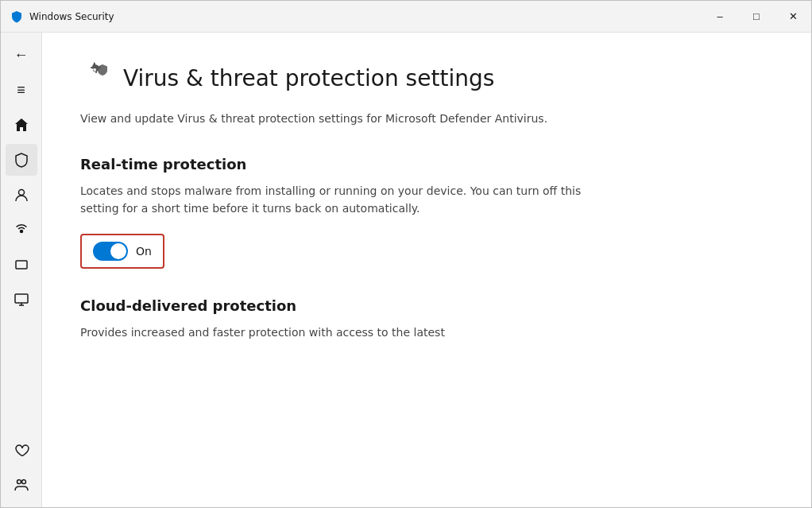  I want to click on close-button: ✕, so click(793, 17).